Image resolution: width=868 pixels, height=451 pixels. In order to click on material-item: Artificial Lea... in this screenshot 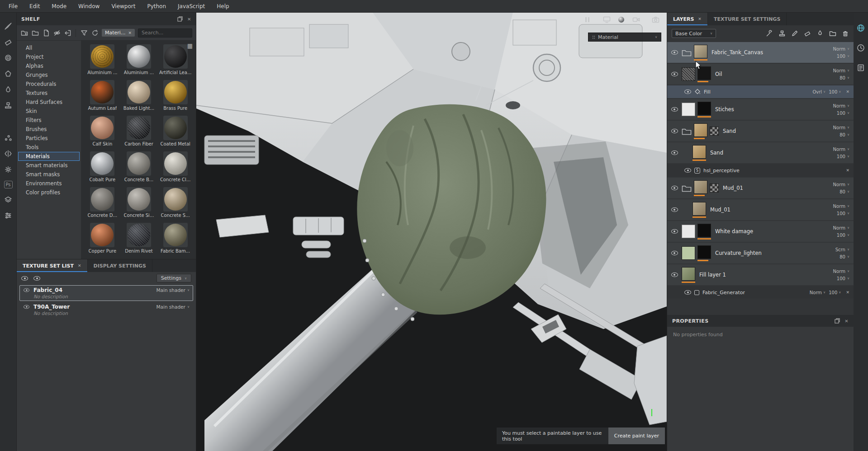, I will do `click(175, 62)`.